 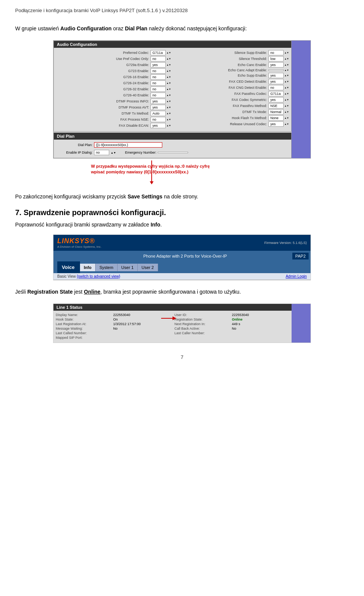 I want to click on panel-row: Hook Flash Tx Method: None ▲▼, so click(x=231, y=118).